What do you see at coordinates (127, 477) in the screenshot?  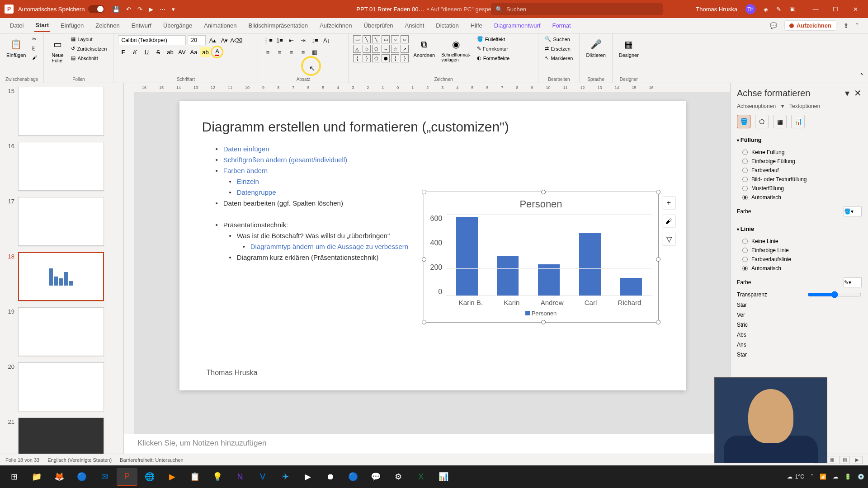 I see `powerpoint-icon: P` at bounding box center [127, 477].